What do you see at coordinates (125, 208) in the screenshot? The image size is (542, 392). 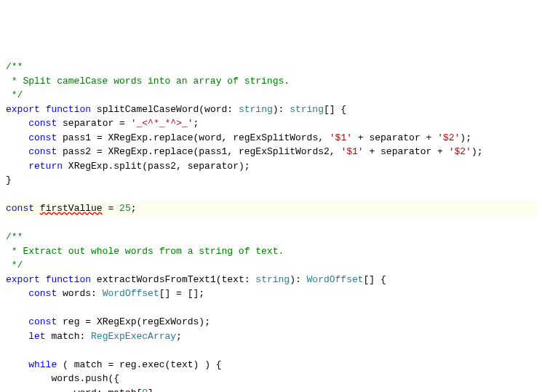 I see `number-25: 25` at bounding box center [125, 208].